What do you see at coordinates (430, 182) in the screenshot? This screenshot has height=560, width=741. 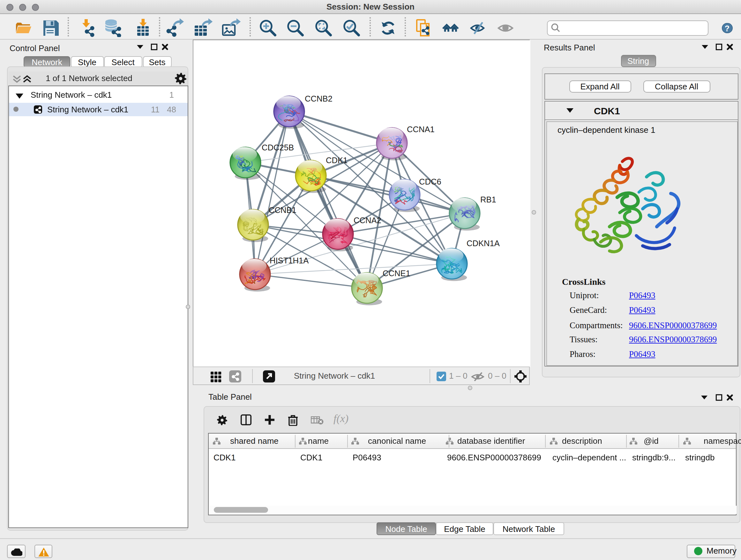 I see `svg-text: CDC6` at bounding box center [430, 182].